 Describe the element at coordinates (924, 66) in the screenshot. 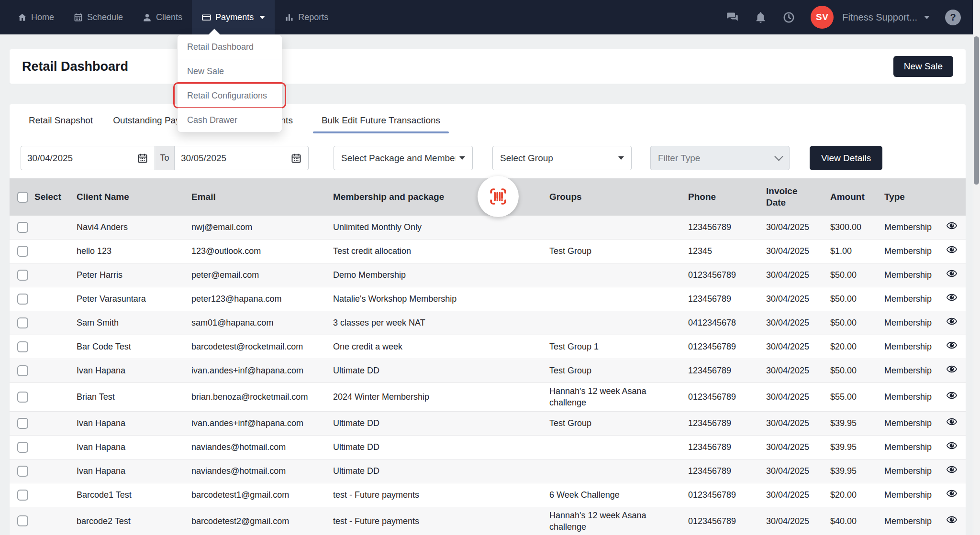

I see `new-sale-button: New Sale` at that location.